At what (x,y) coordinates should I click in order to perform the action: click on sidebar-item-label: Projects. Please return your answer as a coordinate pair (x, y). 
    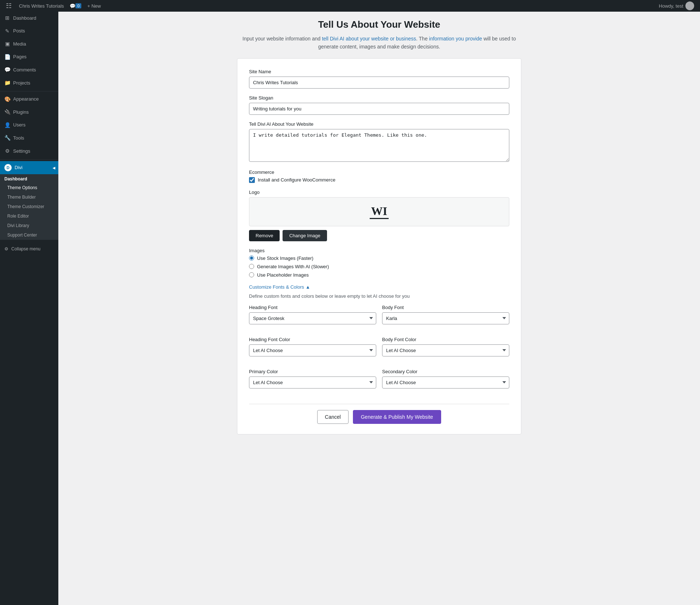
    Looking at the image, I should click on (22, 83).